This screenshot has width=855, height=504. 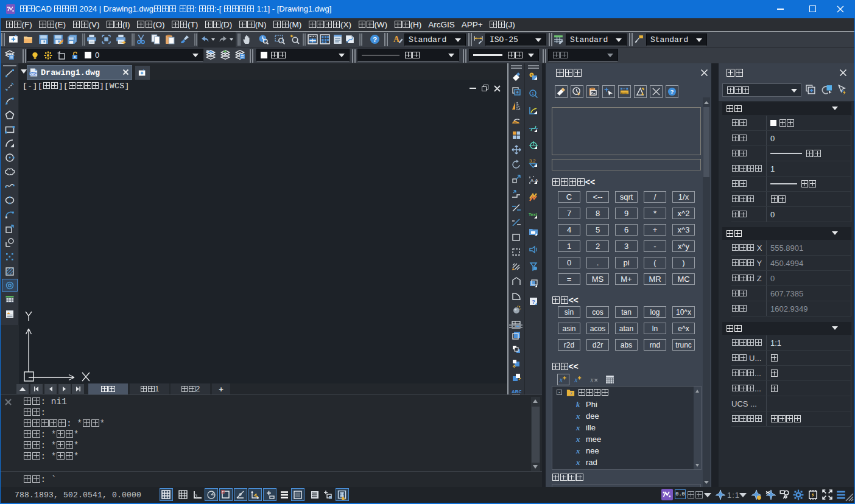 What do you see at coordinates (396, 39) in the screenshot?
I see `svg-text: A` at bounding box center [396, 39].